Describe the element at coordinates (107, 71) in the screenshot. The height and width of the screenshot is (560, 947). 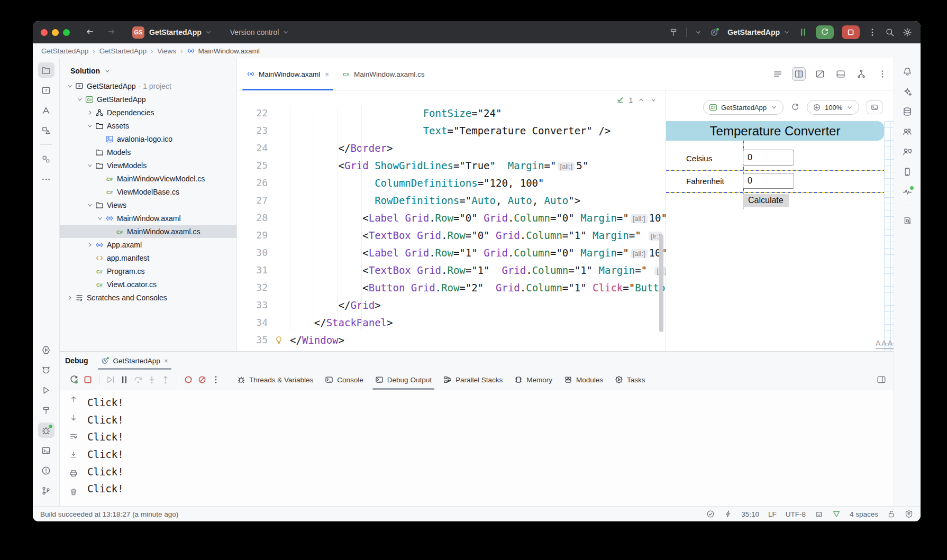
I see `chevron-down-icon` at that location.